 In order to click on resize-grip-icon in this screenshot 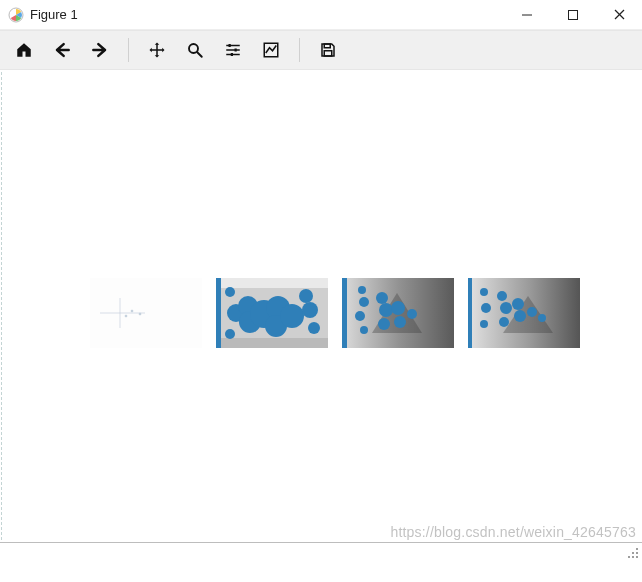, I will do `click(633, 553)`.